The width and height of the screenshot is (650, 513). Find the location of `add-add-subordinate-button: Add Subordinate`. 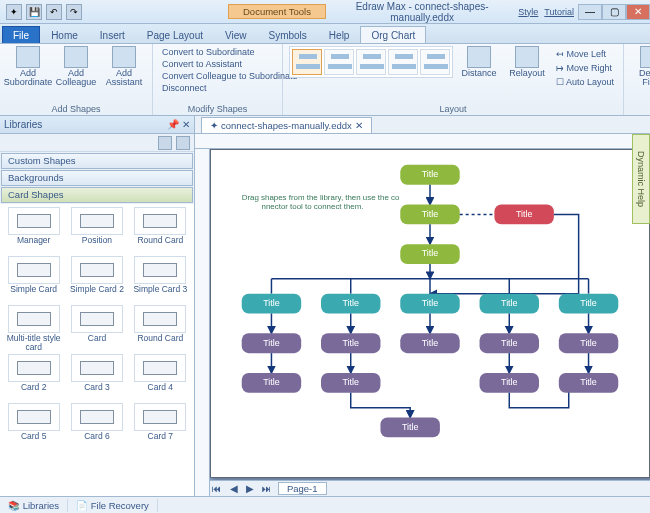

add-add-subordinate-button: Add Subordinate is located at coordinates (28, 66).